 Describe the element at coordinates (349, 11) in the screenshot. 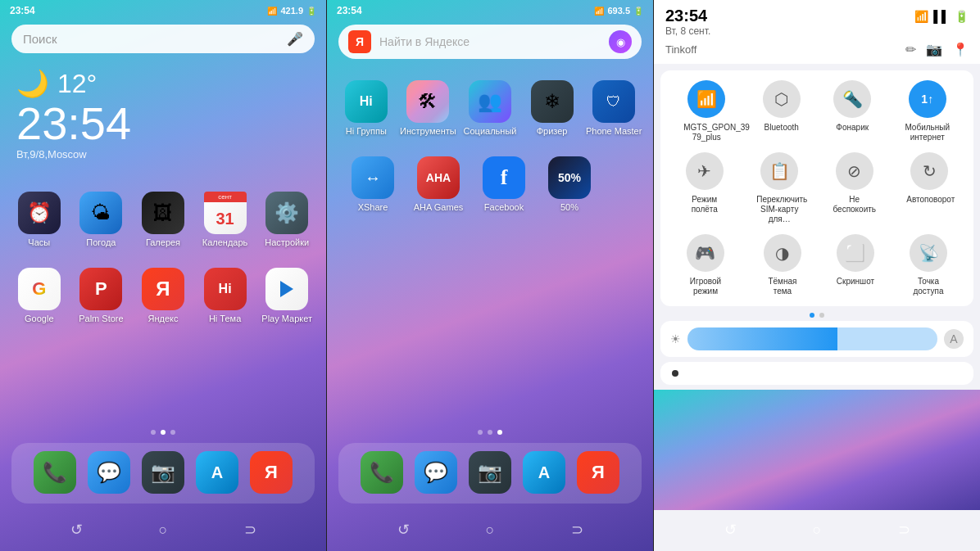

I see `status-time-2: 23:54` at that location.